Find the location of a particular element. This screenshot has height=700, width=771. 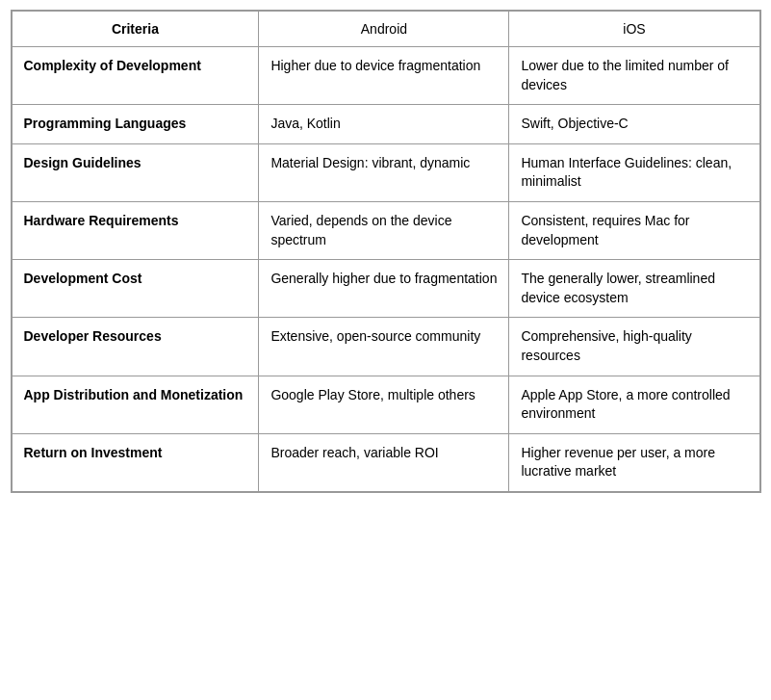

cell-ios-7: Higher revenue per user, a more lucrativ… is located at coordinates (634, 462).